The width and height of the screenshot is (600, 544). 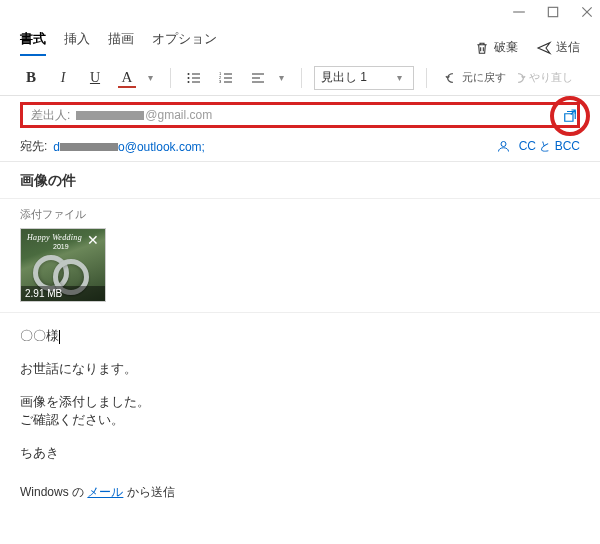 I want to click on to-suffix: o@outlook.com;, so click(x=162, y=147).